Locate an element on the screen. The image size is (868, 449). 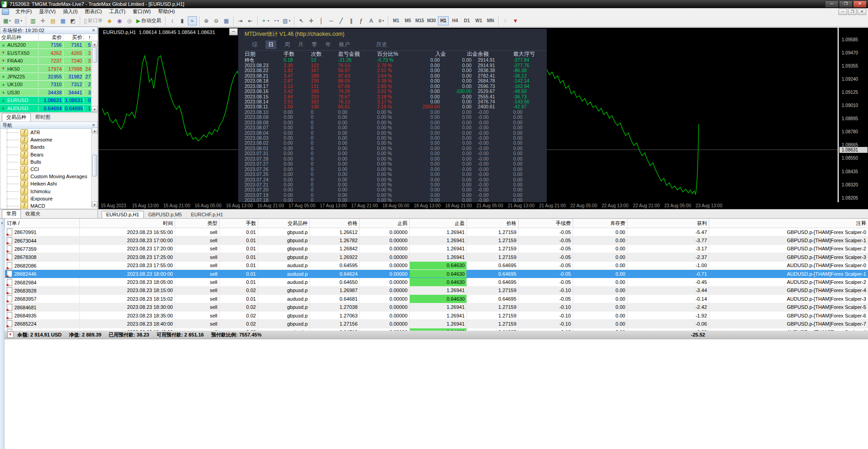
order-row-28682086: 286820862023.08.23 17:55:00sell0.01audus… is located at coordinates (436, 265).